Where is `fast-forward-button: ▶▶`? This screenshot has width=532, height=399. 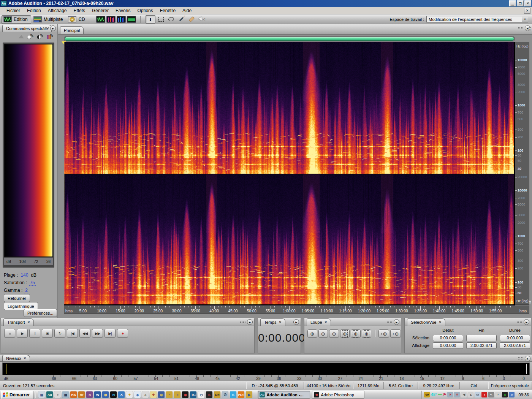 fast-forward-button: ▶▶ is located at coordinates (97, 333).